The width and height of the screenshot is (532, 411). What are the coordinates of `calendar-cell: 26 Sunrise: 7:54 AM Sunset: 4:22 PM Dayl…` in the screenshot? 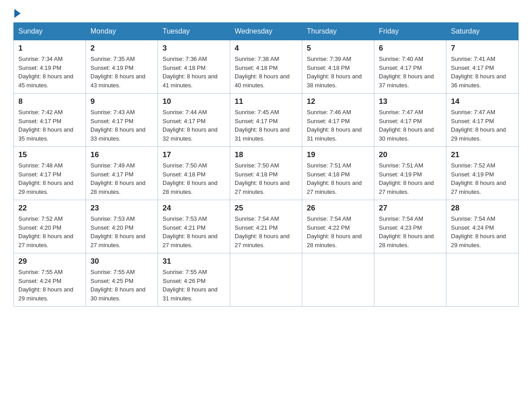 It's located at (339, 227).